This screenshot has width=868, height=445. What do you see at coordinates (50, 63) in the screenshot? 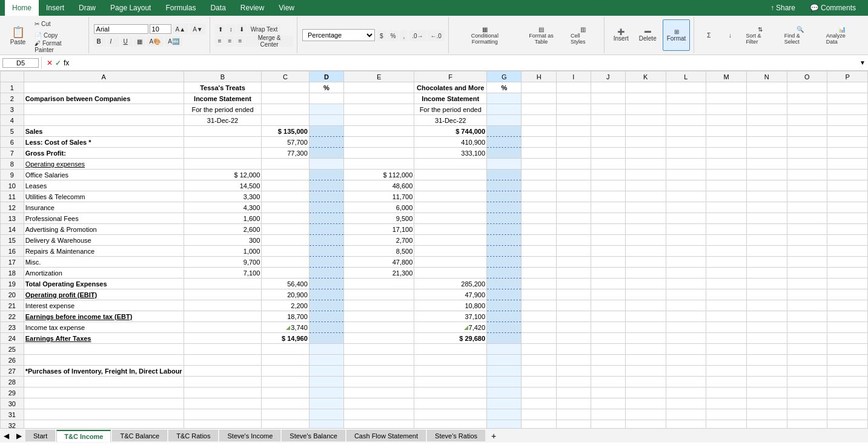
I see `cancel-formula-icon: ✕` at bounding box center [50, 63].